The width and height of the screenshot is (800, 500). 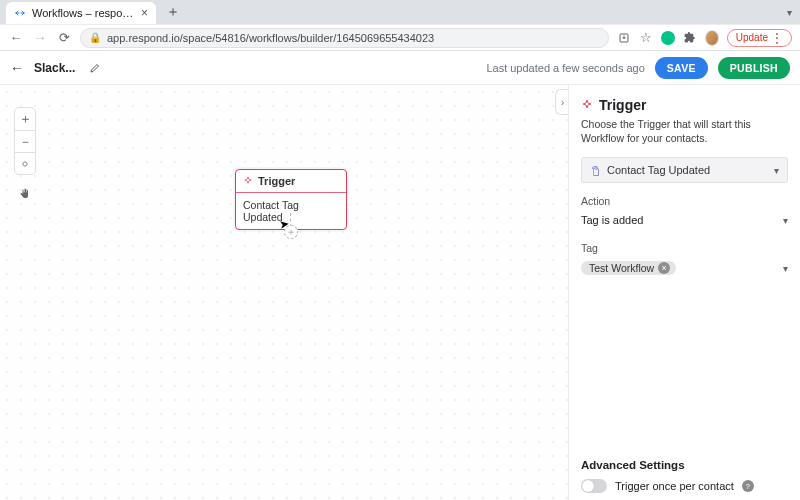 I want to click on panel-title: Trigger, so click(x=622, y=105).